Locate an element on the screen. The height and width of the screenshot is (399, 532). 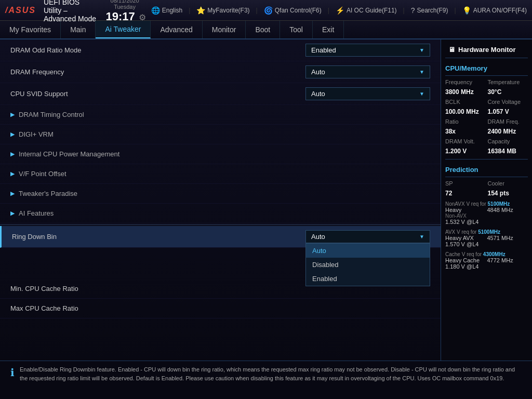
aura-icon: 💡 is located at coordinates (467, 10).